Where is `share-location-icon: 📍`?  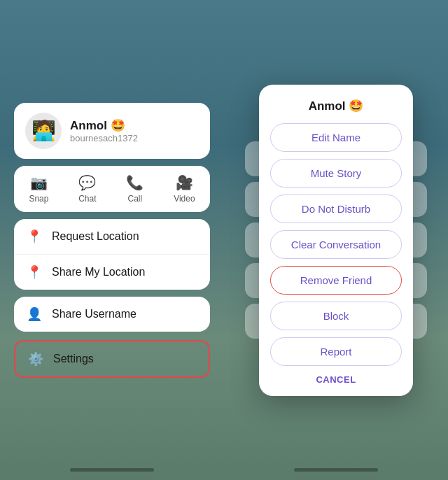
share-location-icon: 📍 is located at coordinates (34, 272).